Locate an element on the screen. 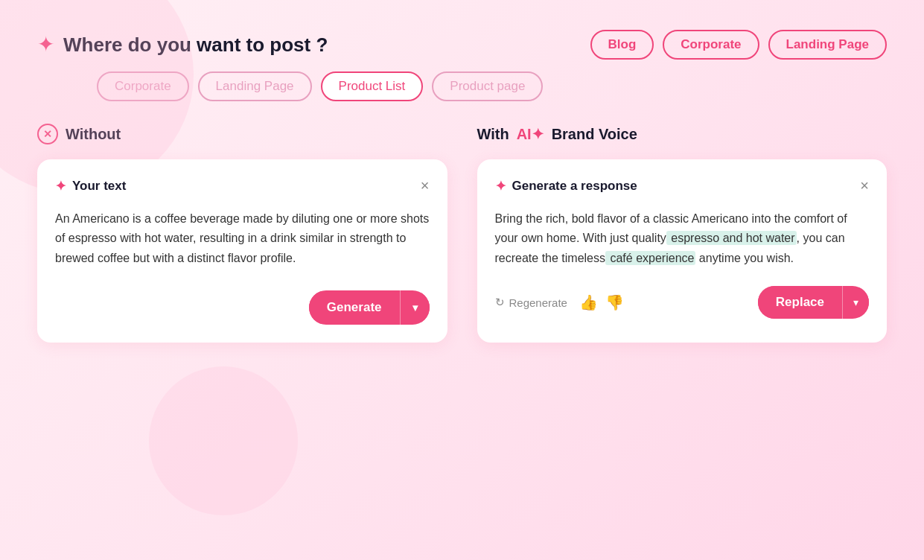 The image size is (924, 560). card-sparkle-right: ✦ is located at coordinates (500, 186).